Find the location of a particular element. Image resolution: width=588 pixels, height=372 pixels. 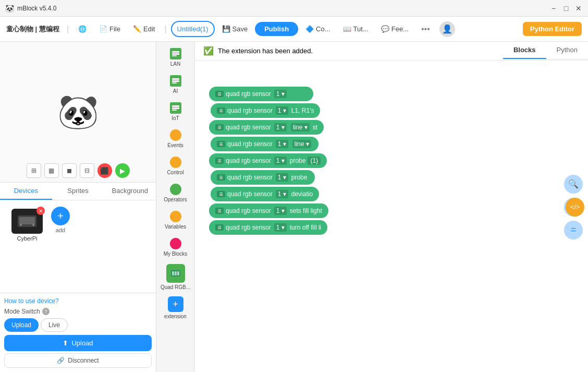

tab-sprites: Sprites is located at coordinates (78, 191).